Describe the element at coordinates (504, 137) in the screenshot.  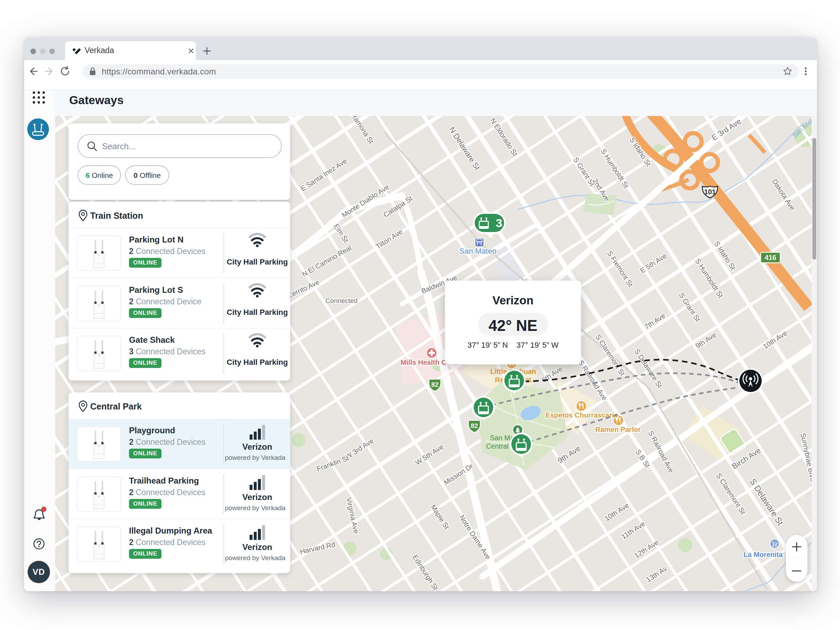
I see `svg-text: N Eldorado St` at that location.